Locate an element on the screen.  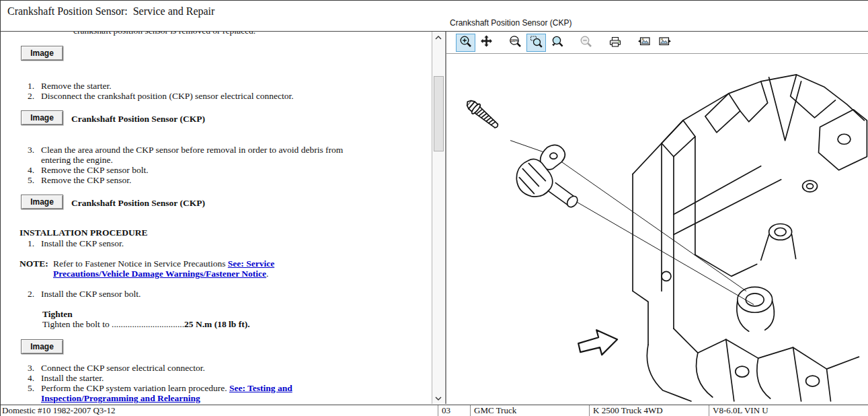
status-year: 03 is located at coordinates (444, 411).